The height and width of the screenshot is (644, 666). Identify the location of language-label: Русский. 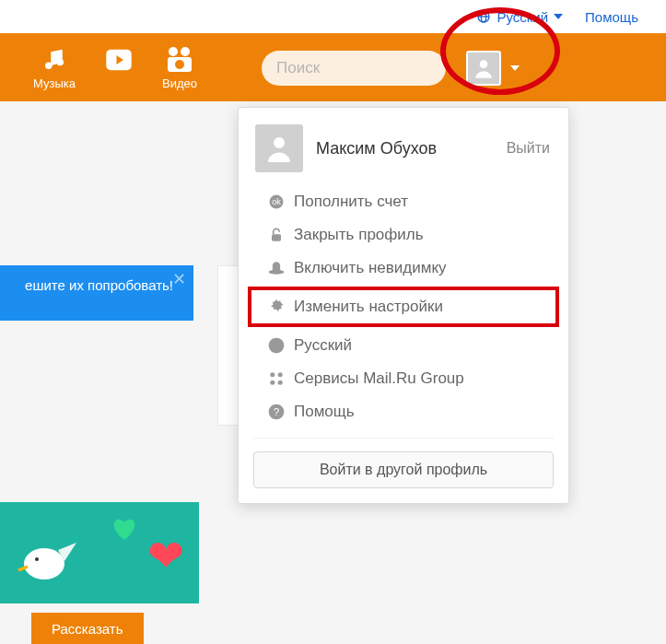
(522, 17).